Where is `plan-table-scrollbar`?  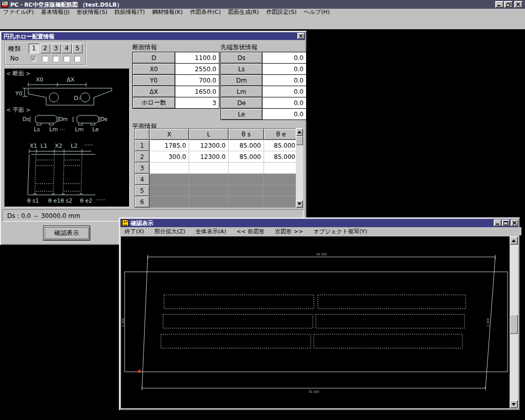
plan-table-scrollbar is located at coordinates (299, 168).